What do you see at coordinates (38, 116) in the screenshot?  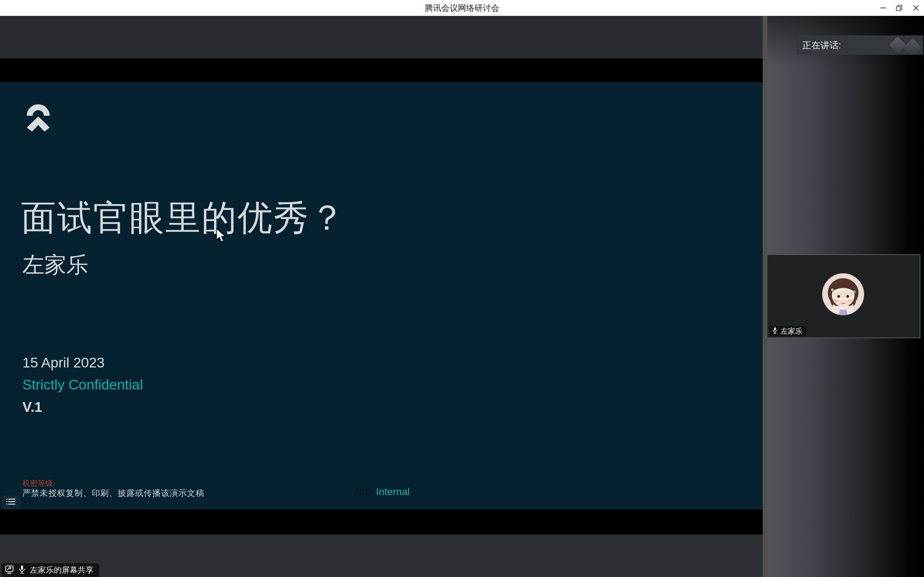 I see `nio-logo-icon` at bounding box center [38, 116].